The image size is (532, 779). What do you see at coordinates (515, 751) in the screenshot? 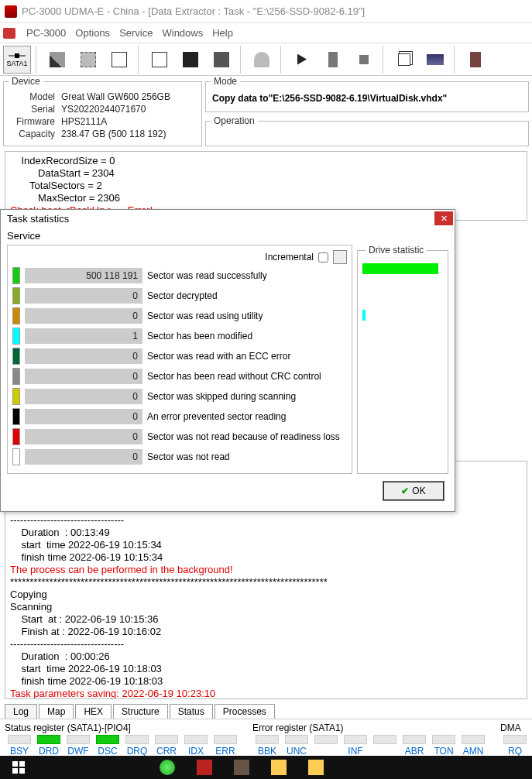
I see `dma-label: RQ` at bounding box center [515, 751].